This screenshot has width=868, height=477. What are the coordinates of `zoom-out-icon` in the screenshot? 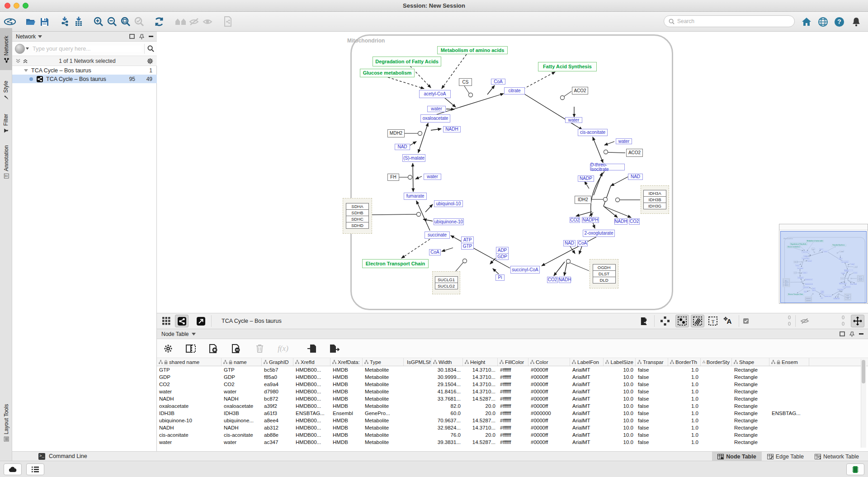 It's located at (112, 22).